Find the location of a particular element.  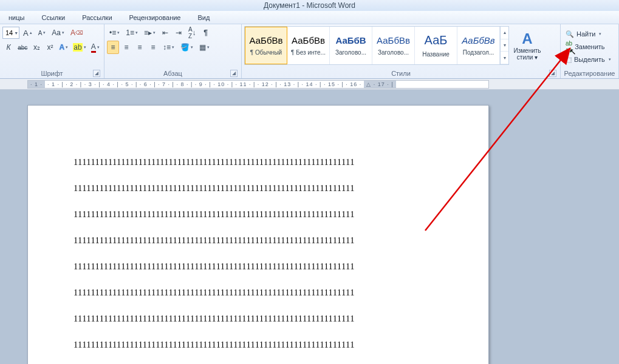

ruler-area: · 1 · · 1 · | · 2 · | · 3 · | · 4 · | · … is located at coordinates (310, 84).